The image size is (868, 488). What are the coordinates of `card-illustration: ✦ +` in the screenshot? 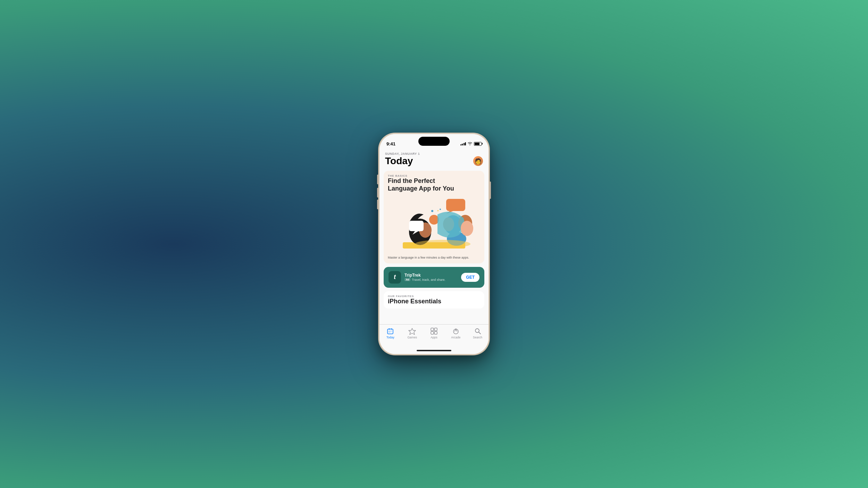 It's located at (434, 223).